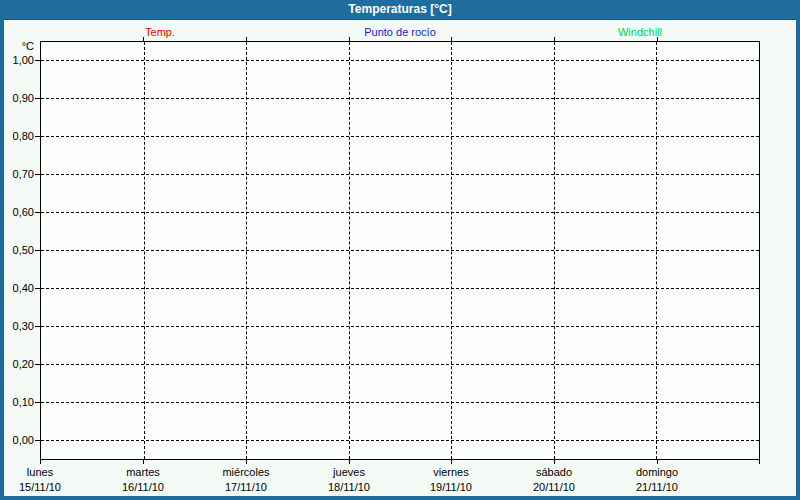  I want to click on legend-item-temp: Temp., so click(160, 32).